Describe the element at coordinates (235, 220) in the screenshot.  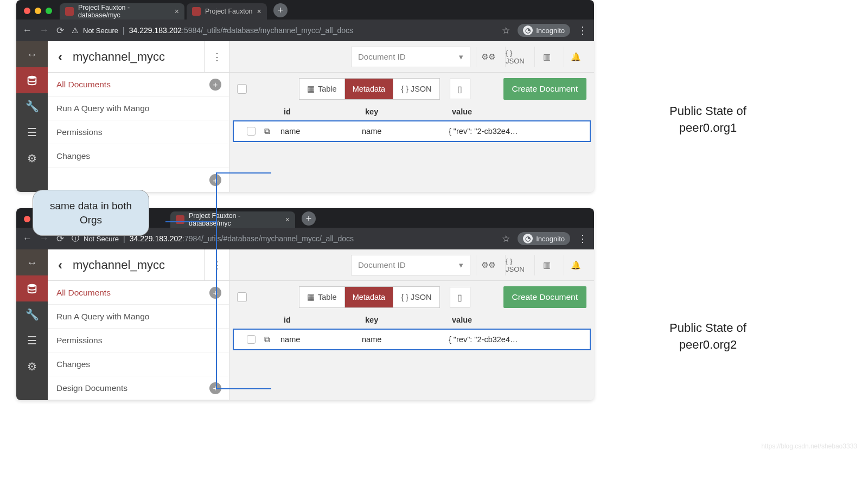
I see `tab-title: Project Fauxton - database/myc` at that location.